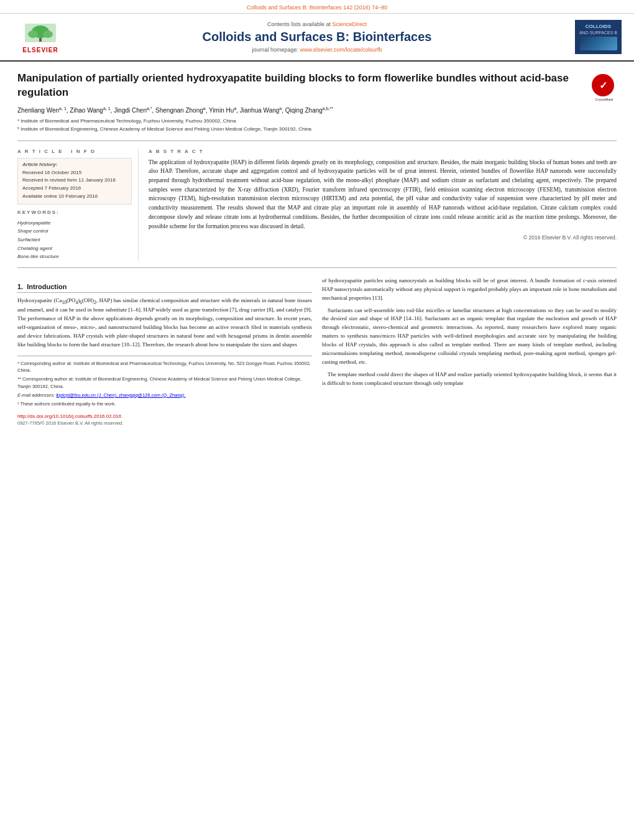 The width and height of the screenshot is (634, 840). What do you see at coordinates (75, 231) in the screenshot?
I see `keyword-2: Shape control` at bounding box center [75, 231].